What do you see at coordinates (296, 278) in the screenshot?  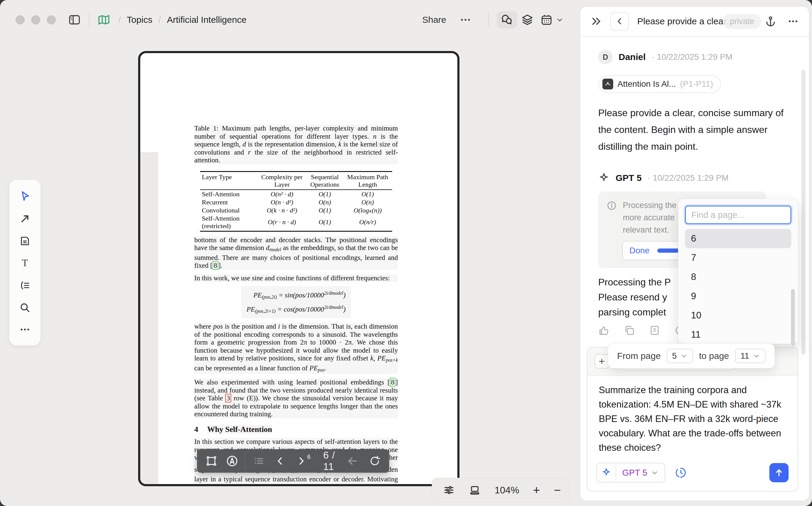 I see `paper-paragraph: In this work, we use sine and cosine fun…` at bounding box center [296, 278].